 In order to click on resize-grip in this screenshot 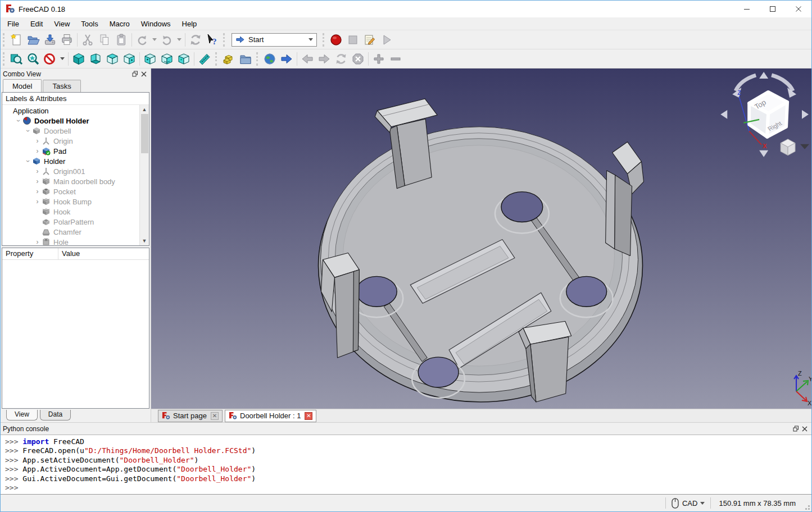, I will do `click(808, 503)`.